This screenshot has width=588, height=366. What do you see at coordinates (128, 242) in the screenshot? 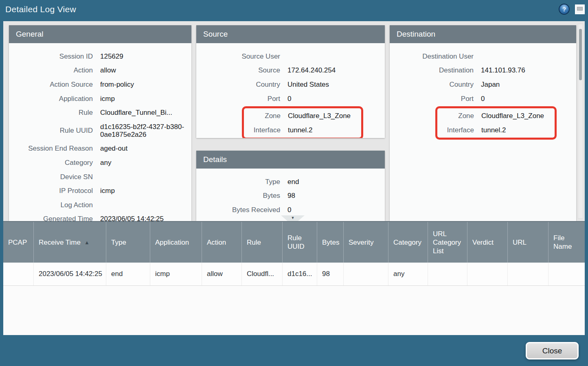
I see `column-header: Type` at bounding box center [128, 242].